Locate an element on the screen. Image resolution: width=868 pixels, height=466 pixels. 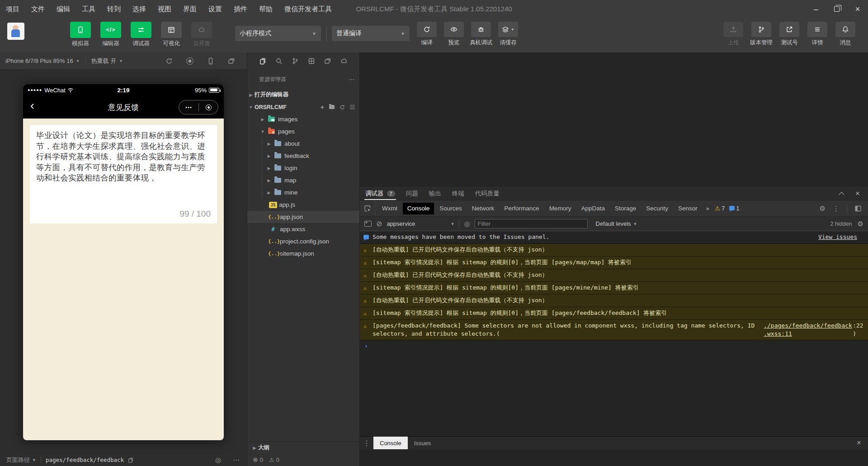
menu-item-9: 插件 is located at coordinates (241, 9).